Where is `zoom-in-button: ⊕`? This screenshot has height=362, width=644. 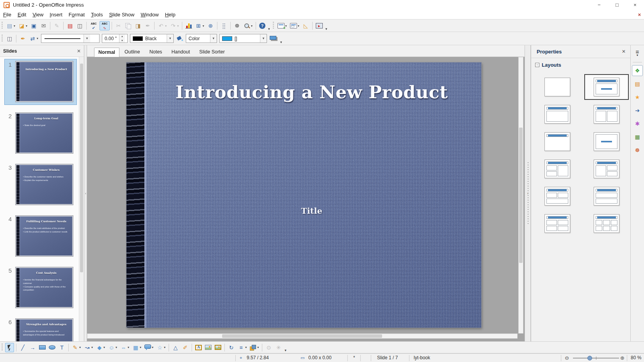
zoom-in-button: ⊕ is located at coordinates (622, 358).